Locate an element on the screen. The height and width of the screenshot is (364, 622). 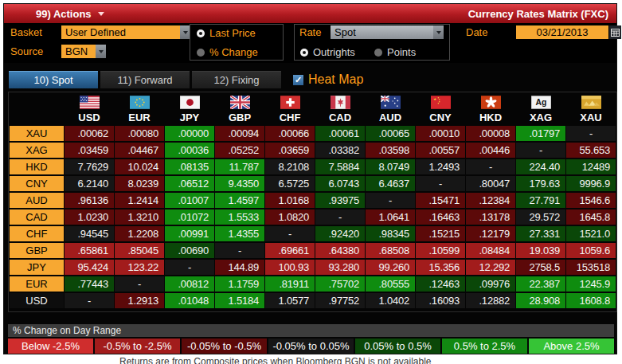
matrix-cell-usd-xau: 1608.8 is located at coordinates (591, 301).